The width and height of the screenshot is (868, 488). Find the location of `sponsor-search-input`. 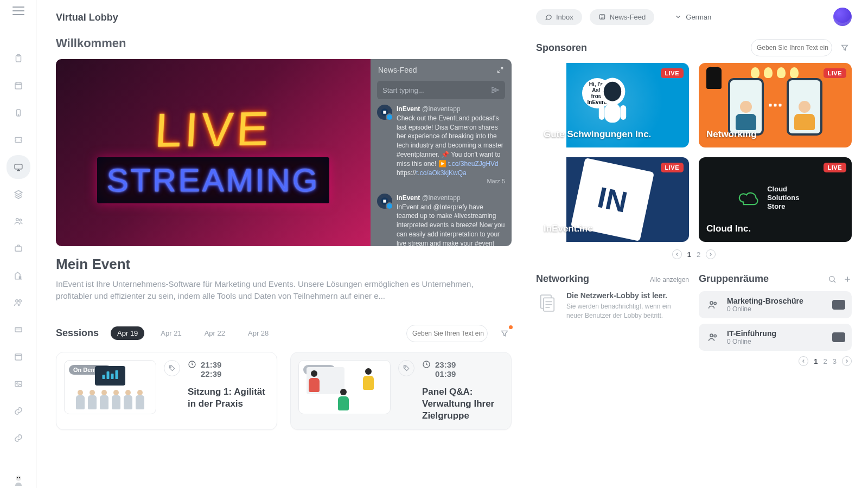

sponsor-search-input is located at coordinates (792, 48).